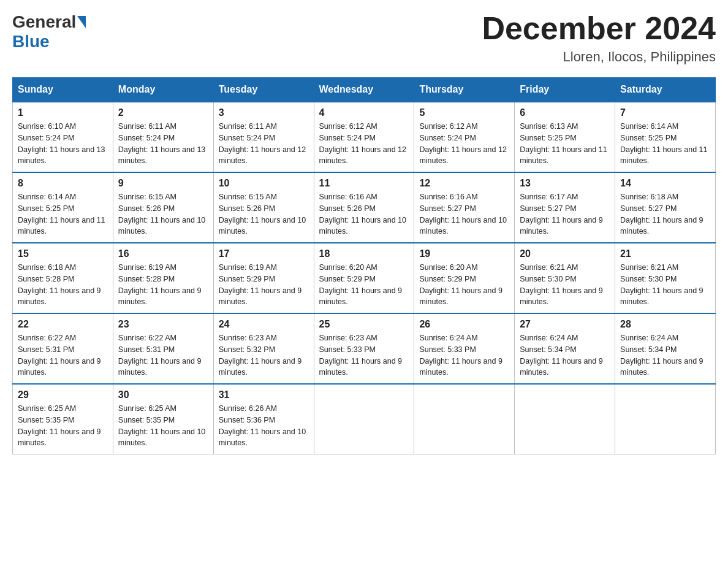 Image resolution: width=728 pixels, height=563 pixels. Describe the element at coordinates (364, 324) in the screenshot. I see `day-number: 25` at that location.